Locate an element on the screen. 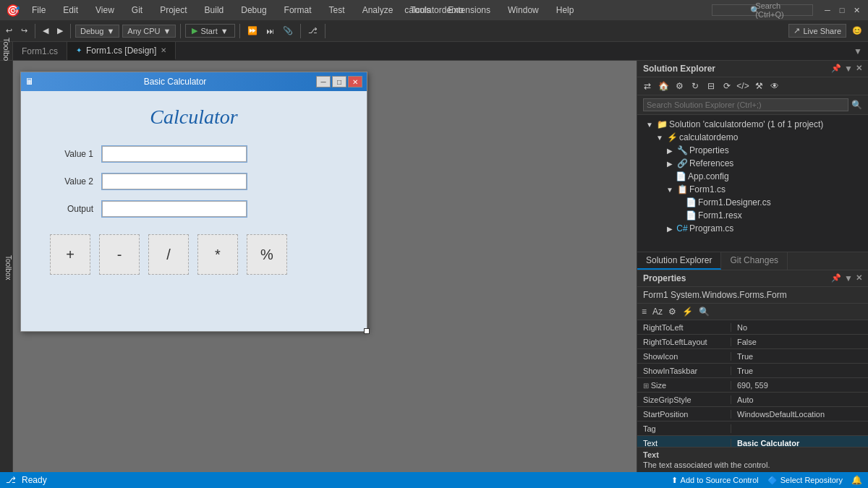  subtract-button: - is located at coordinates (119, 254).